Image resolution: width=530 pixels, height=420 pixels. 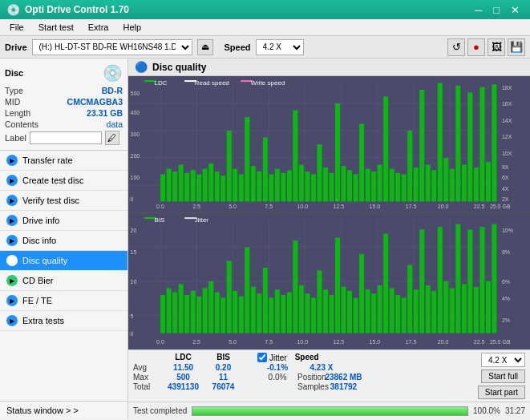 I want to click on menu-help: Help, so click(x=131, y=27).